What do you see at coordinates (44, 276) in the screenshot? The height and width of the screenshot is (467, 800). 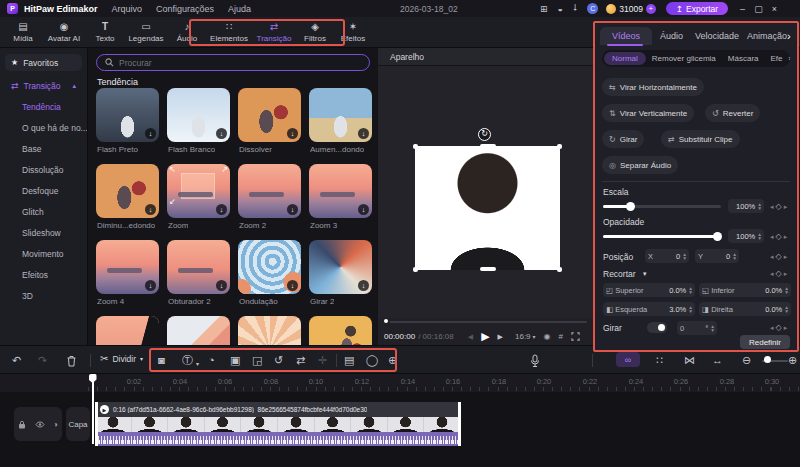 I see `sidebar-item-efeitos: Efeitos` at bounding box center [44, 276].